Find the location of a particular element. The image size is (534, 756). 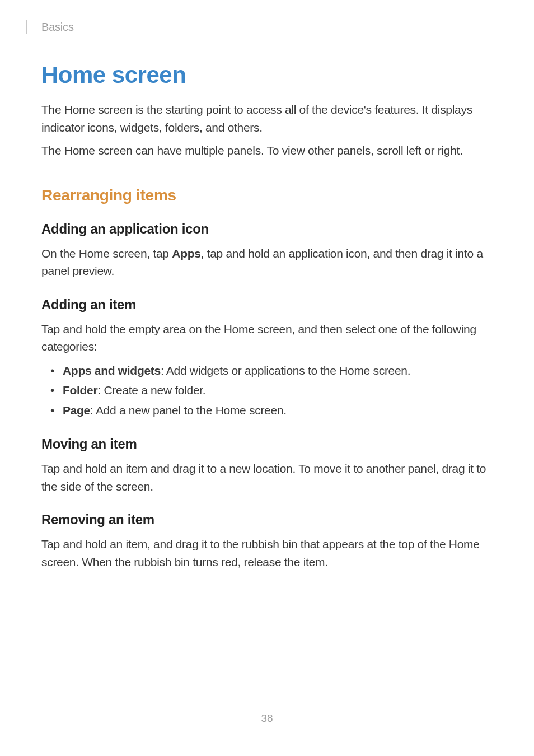

breadcrumb: Basics is located at coordinates (58, 27).